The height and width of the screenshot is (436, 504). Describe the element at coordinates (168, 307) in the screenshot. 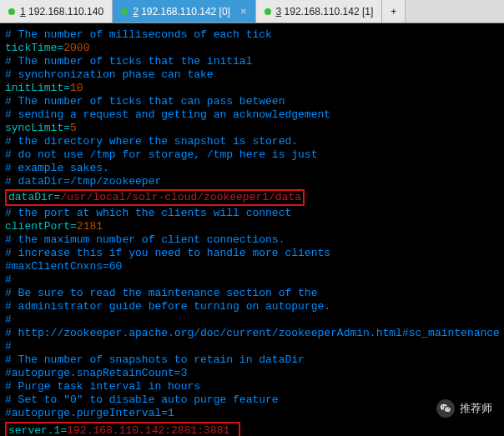

I see `comment: # administrator guide before turning on …` at that location.